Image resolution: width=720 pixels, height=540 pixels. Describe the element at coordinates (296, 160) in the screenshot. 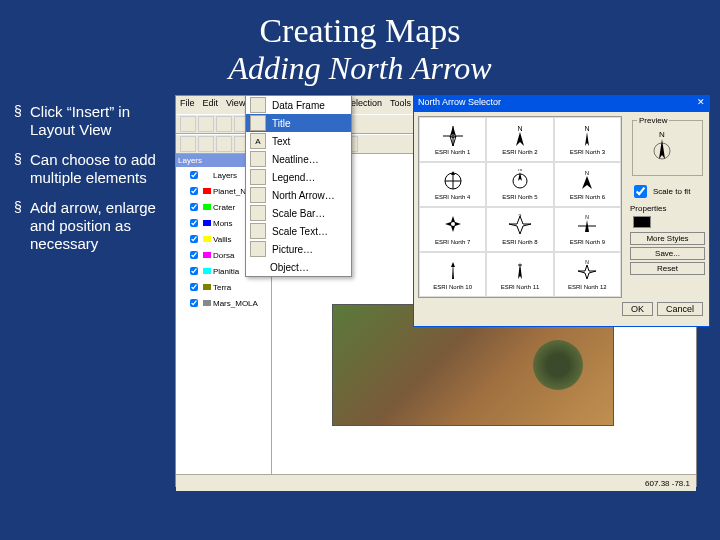

I see `menu-item-label: Neatline…` at that location.